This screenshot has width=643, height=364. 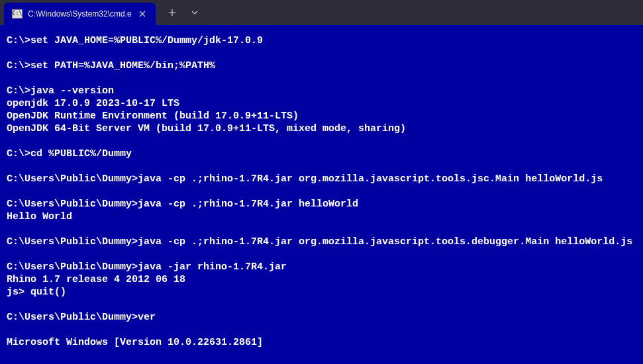 What do you see at coordinates (172, 13) in the screenshot?
I see `plus-icon` at bounding box center [172, 13].